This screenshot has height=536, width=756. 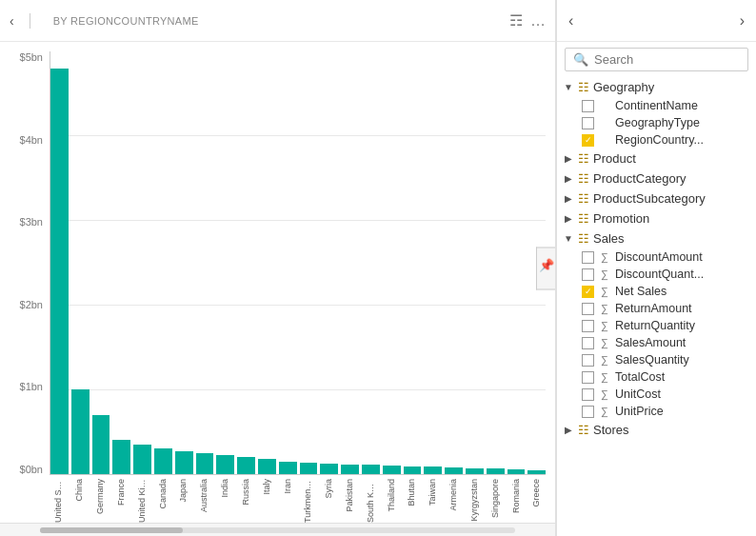 What do you see at coordinates (666, 326) in the screenshot?
I see `tree-leaf: ∑ReturnQuantity` at bounding box center [666, 326].